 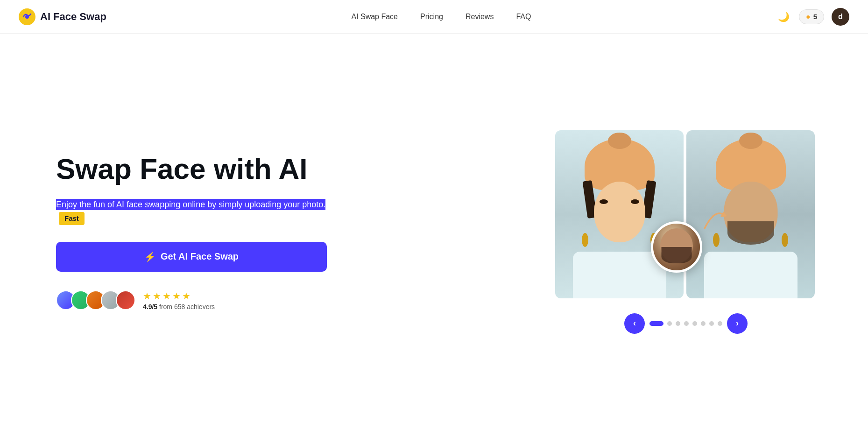 I want to click on header-right: 🌙 ● 5 d, so click(x=812, y=17).